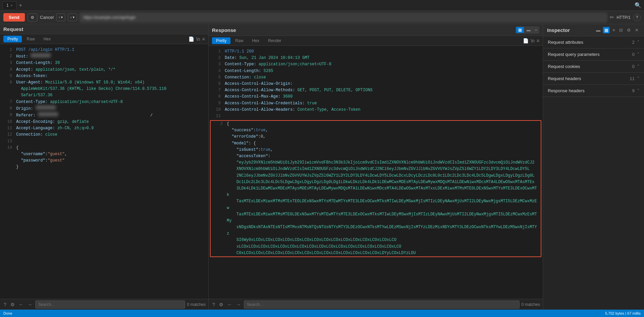 This screenshot has width=644, height=317. What do you see at coordinates (571, 30) in the screenshot?
I see `inspector-title: Inspector` at bounding box center [571, 30].